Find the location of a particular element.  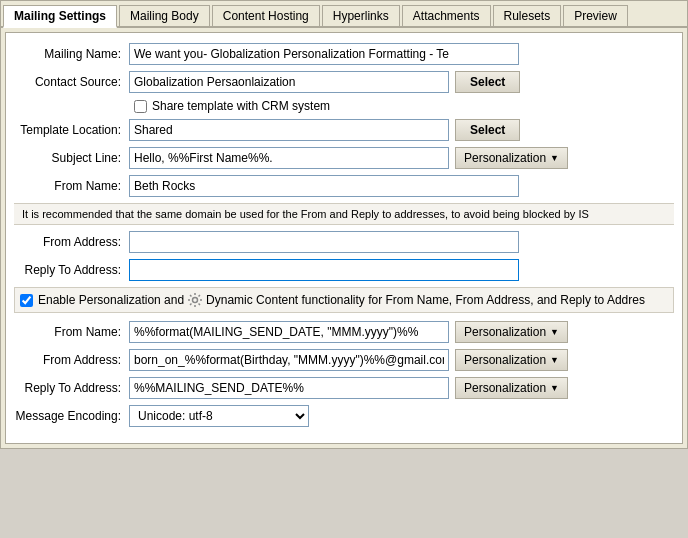

from-name-row: From Name: is located at coordinates (344, 186).